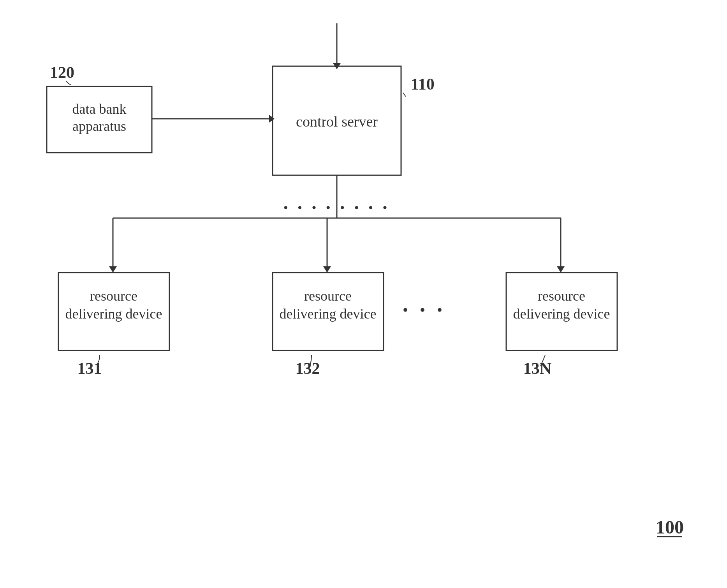  What do you see at coordinates (100, 109) in the screenshot?
I see `svg-text: data bank` at bounding box center [100, 109].